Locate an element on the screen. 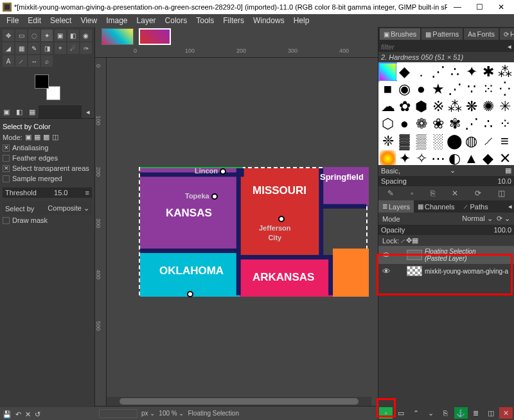  tool-transform: ◧ is located at coordinates (73, 35).